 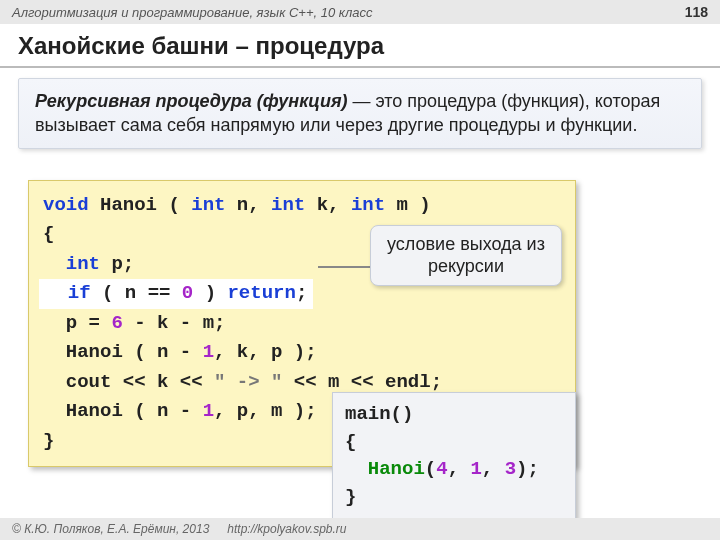 I want to click on footer: © К.Ю. Поляков, Е.А. Ерёмин, 2013 http:/…, so click(x=360, y=529).